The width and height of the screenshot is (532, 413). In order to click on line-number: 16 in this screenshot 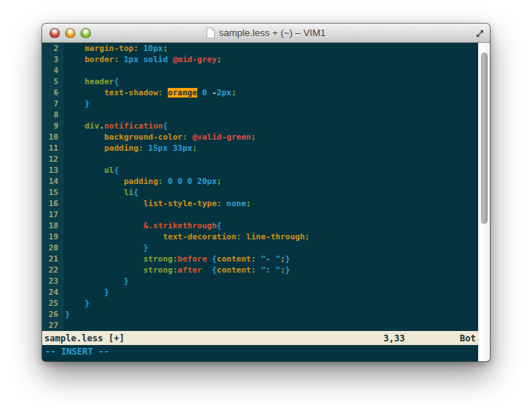, I will do `click(53, 204)`.